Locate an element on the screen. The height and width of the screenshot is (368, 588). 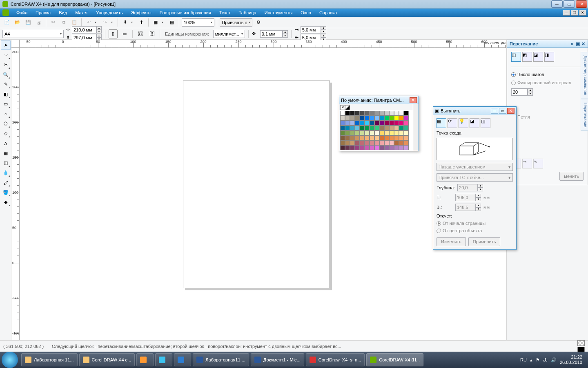
taskbar-item: CorelDRAW X4 (Н... is located at coordinates (395, 360).